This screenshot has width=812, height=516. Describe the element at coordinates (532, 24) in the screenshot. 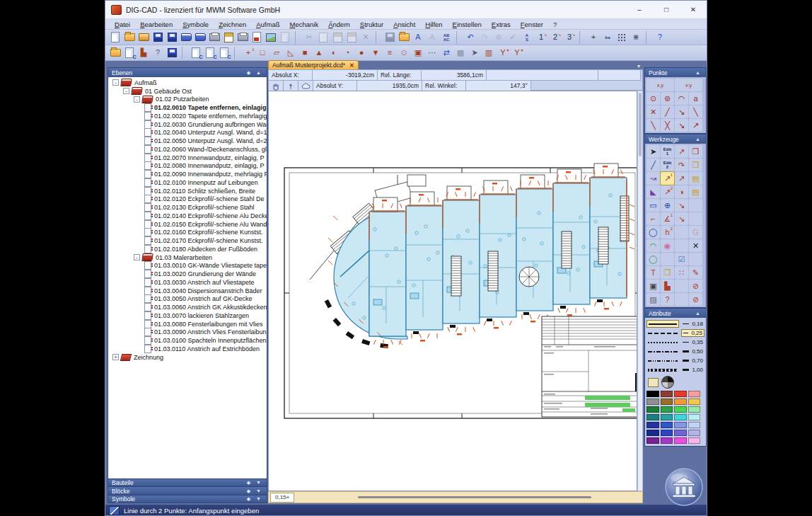

I see `menu-item-fenster: Fenster` at that location.